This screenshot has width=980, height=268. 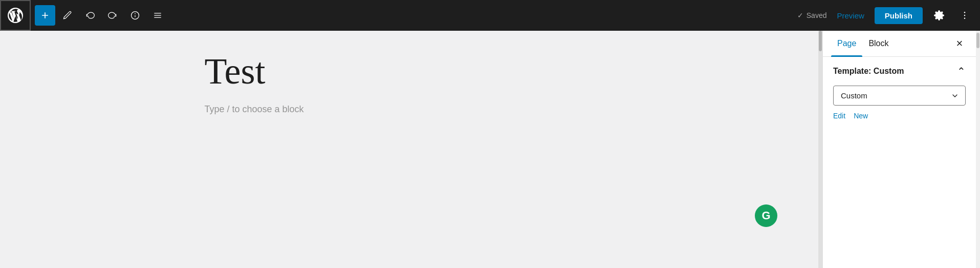 What do you see at coordinates (113, 15) in the screenshot?
I see `redo-icon` at bounding box center [113, 15].